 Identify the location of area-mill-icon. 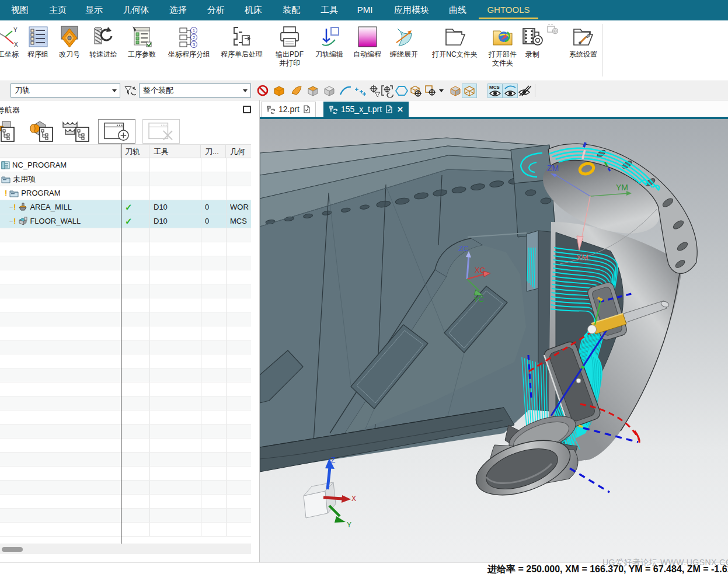
(23, 209).